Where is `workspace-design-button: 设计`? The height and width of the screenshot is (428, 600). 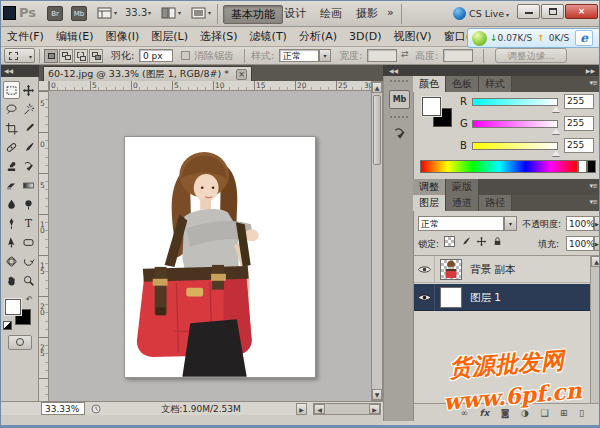
workspace-design-button: 设计 is located at coordinates (295, 14).